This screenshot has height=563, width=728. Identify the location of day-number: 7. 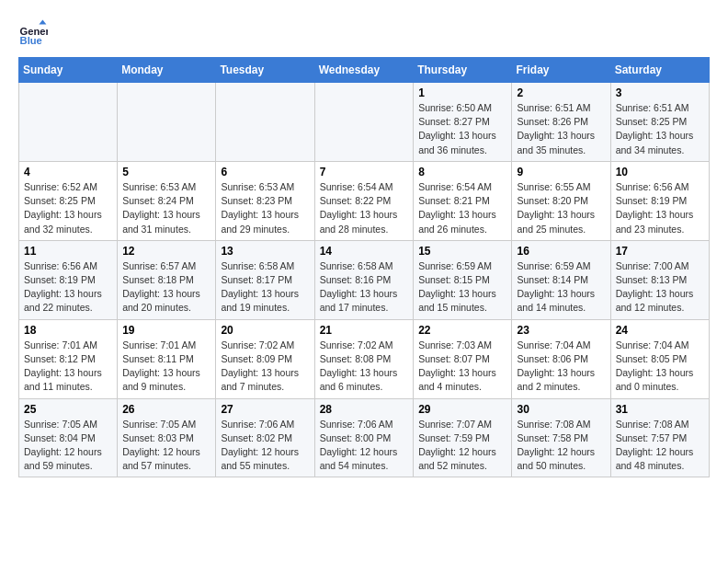
(364, 172).